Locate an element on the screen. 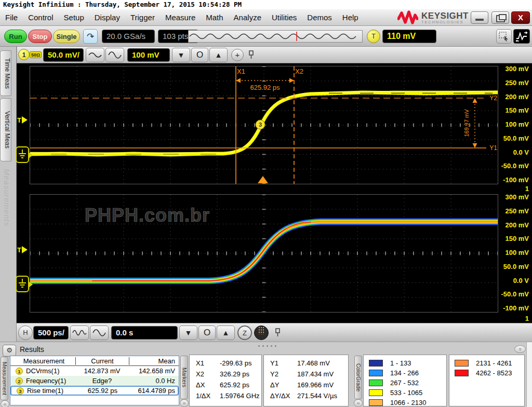 This screenshot has height=407, width=532. minimize-button is located at coordinates (480, 18).